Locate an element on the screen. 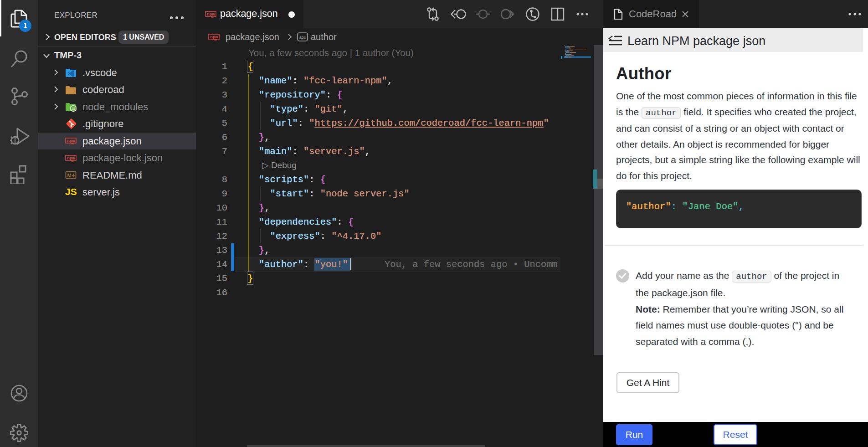  svg-text: M is located at coordinates (69, 175).